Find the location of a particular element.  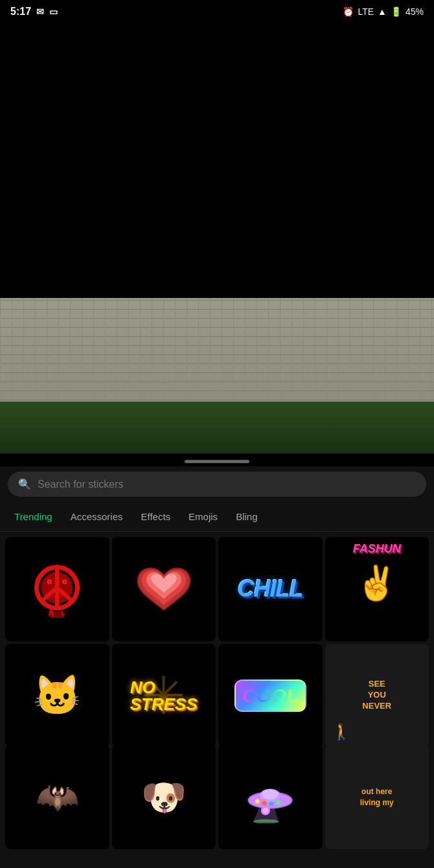

dog-emoji: 🐶 is located at coordinates (164, 797).